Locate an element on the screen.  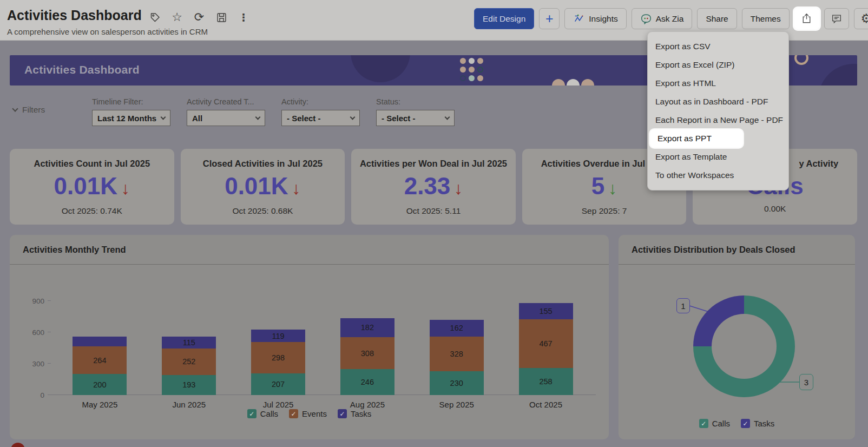
star-icon: ☆ is located at coordinates (177, 17).